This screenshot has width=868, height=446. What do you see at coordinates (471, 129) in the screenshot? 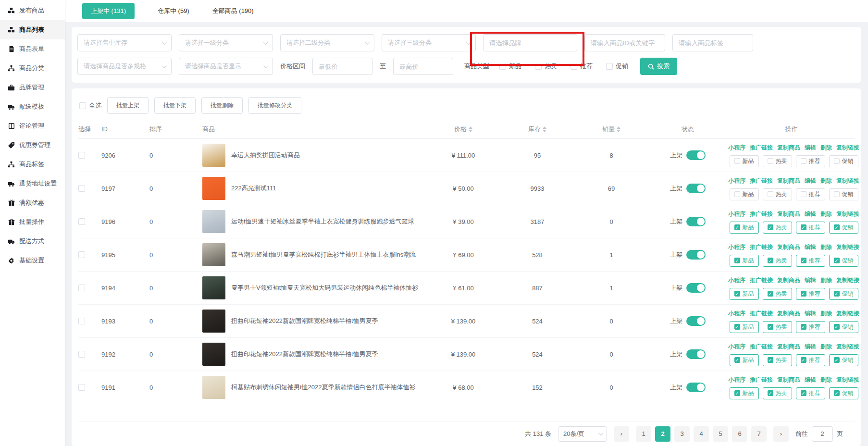
I see `price-sort-control` at bounding box center [471, 129].